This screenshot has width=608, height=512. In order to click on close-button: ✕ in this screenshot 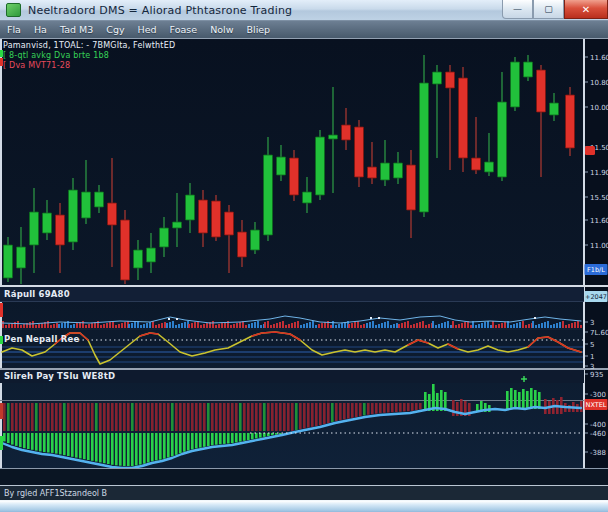, I will do `click(586, 10)`.